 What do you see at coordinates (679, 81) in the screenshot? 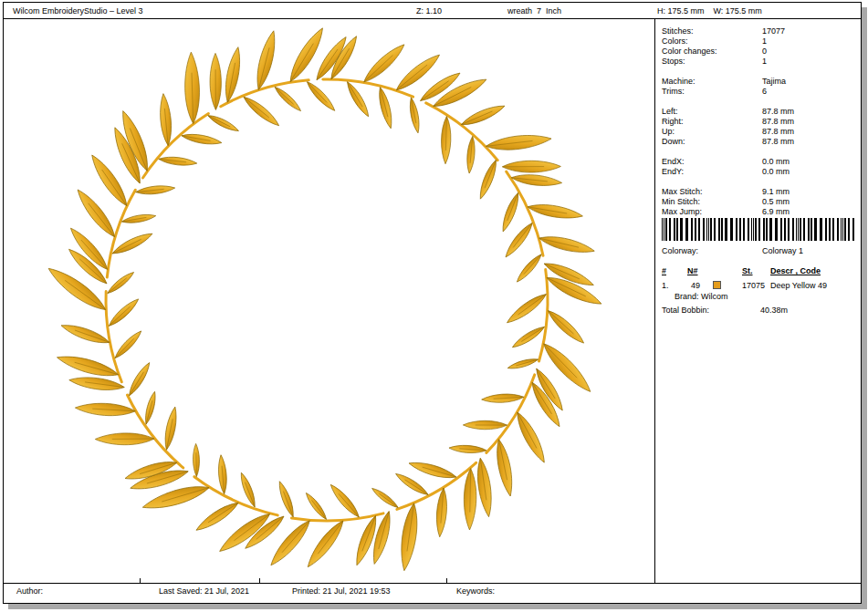
I see `stat-label: Machine:` at bounding box center [679, 81].